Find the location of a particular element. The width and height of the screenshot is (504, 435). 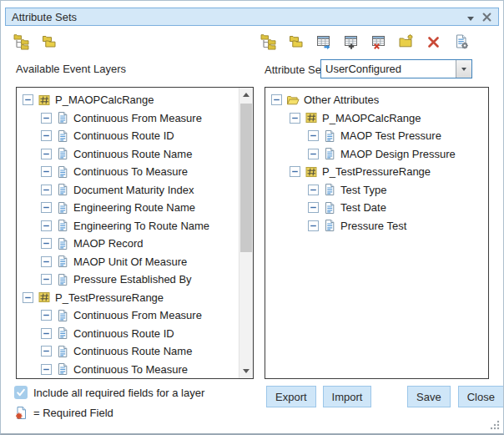

titlebar: Attribute Sets is located at coordinates (252, 17).